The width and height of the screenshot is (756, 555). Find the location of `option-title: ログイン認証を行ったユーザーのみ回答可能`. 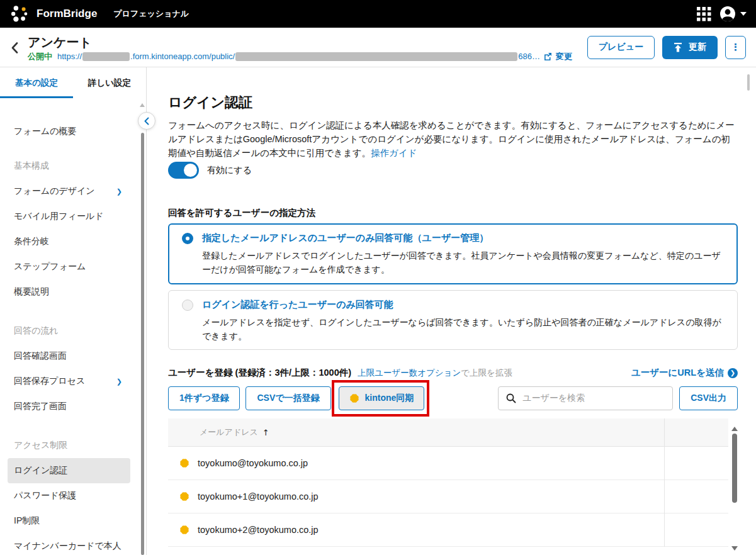

option-title: ログイン認証を行ったユーザーのみ回答可能 is located at coordinates (463, 305).